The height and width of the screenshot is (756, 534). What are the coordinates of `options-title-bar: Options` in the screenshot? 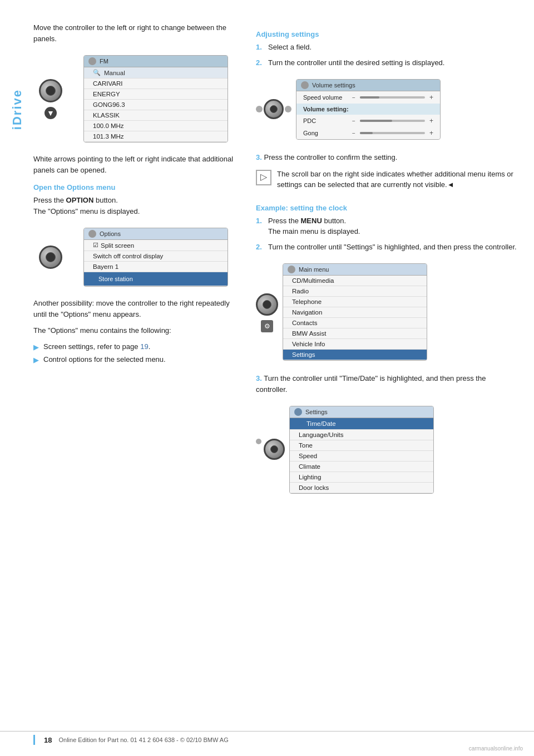 It's located at (156, 234).